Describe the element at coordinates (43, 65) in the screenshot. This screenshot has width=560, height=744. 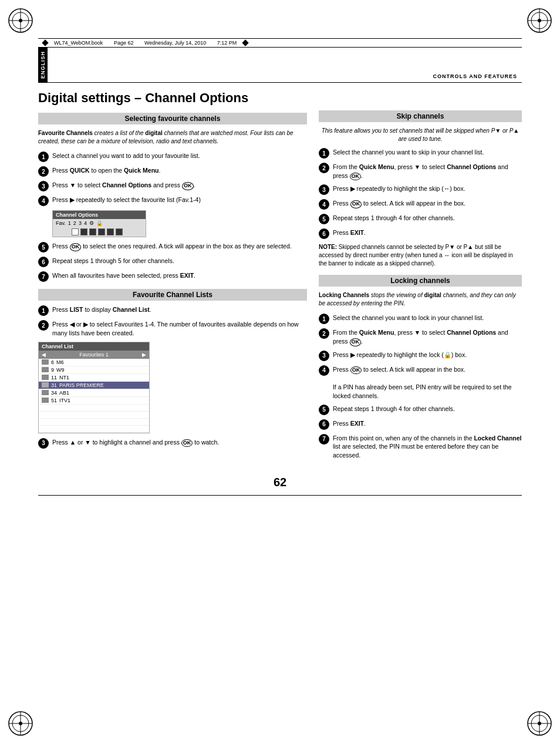
I see `english-tab: English` at that location.